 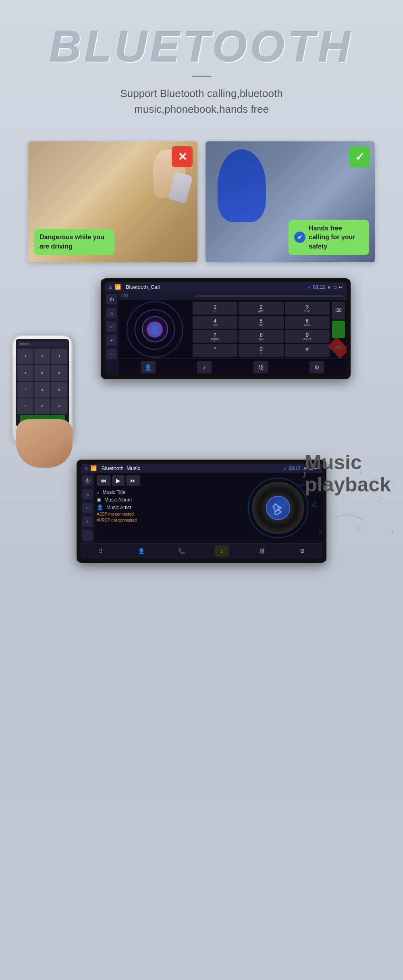 I want to click on phone-mockup-wrapper: 10086 1 2 3 4 5 6 7 8 9 * 0 # 📞, so click(x=42, y=389).